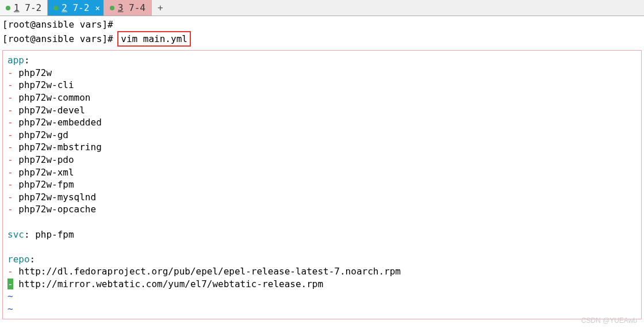  Describe the element at coordinates (24, 8) in the screenshot. I see `tab-1: 1 7-2` at that location.